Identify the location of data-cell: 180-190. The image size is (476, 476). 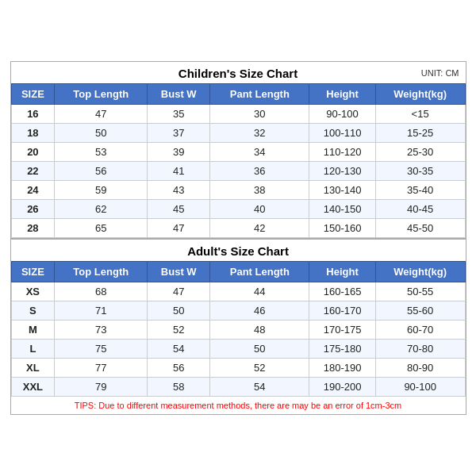
(343, 368).